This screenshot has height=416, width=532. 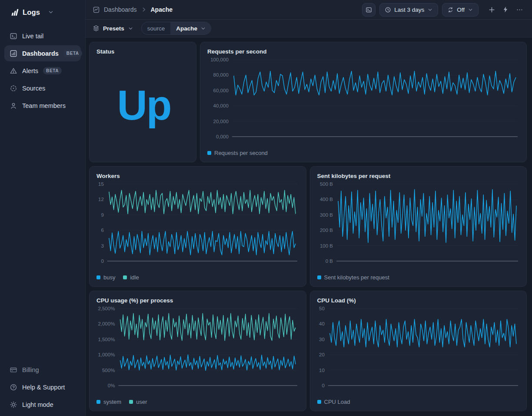 I want to click on filters-toolbar: Presets source Apache, so click(x=309, y=29).